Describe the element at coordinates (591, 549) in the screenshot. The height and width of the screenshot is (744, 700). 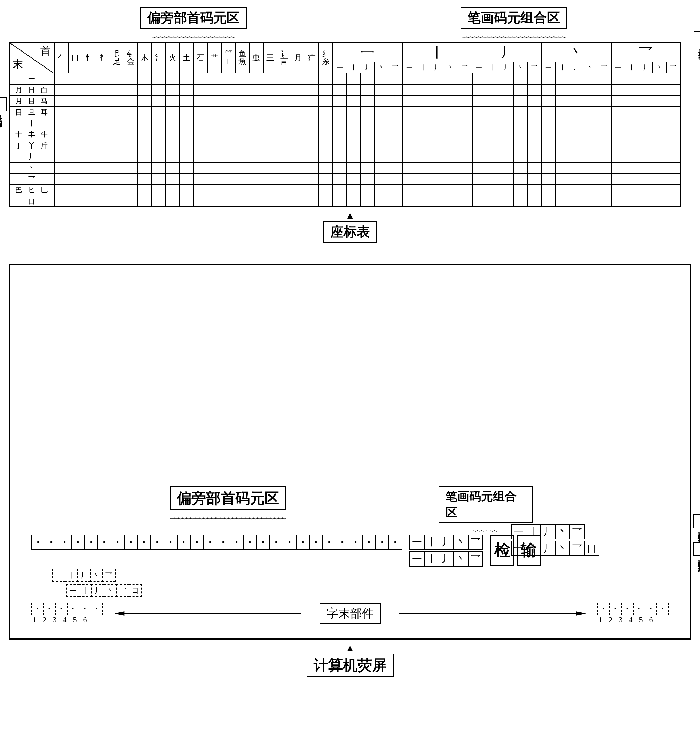
I see `stroke-slot: 口` at that location.